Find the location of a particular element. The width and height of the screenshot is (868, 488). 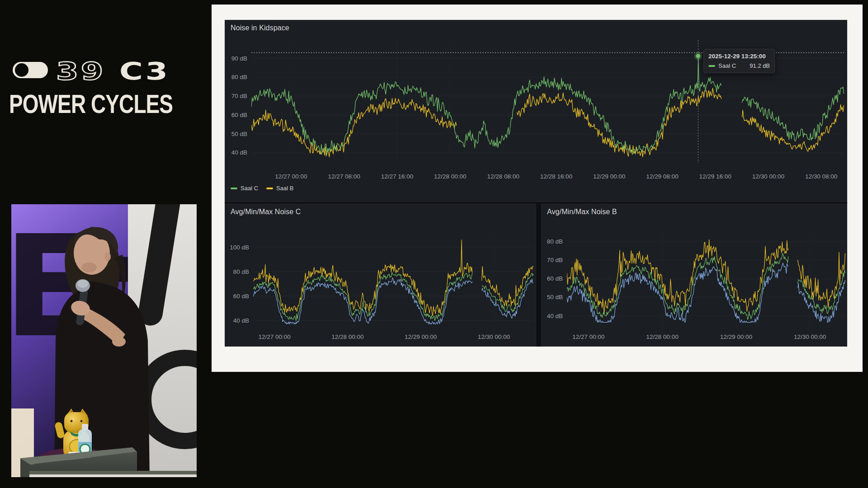

speaker-scene: E B is located at coordinates (104, 341).